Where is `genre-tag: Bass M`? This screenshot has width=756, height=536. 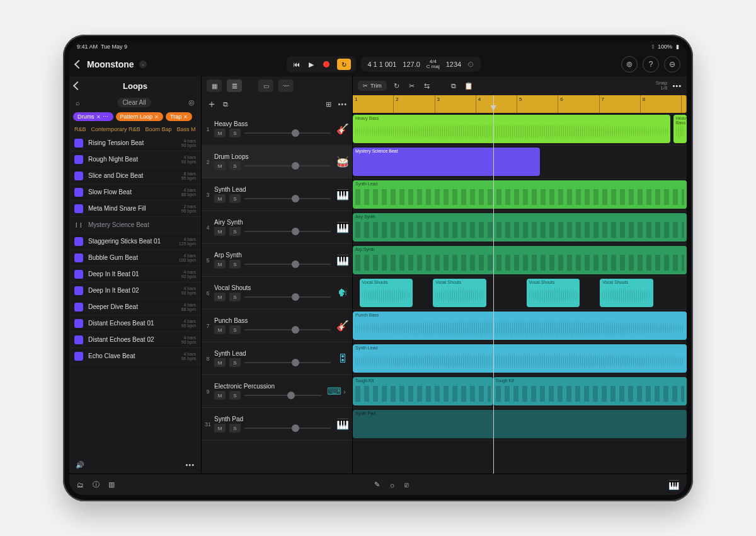 genre-tag: Bass M is located at coordinates (186, 129).